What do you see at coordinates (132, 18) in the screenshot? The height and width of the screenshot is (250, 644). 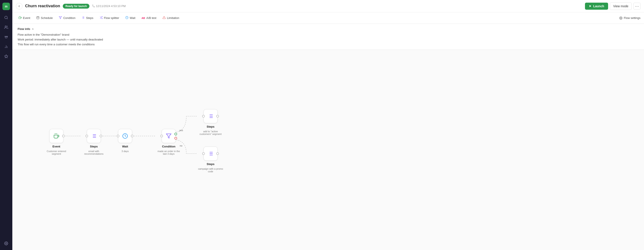 I see `toolbar-wait-label: Wait` at bounding box center [132, 18].